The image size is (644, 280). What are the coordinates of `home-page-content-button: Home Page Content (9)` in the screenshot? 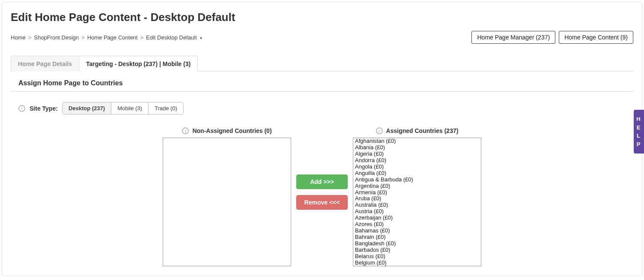 It's located at (596, 37).